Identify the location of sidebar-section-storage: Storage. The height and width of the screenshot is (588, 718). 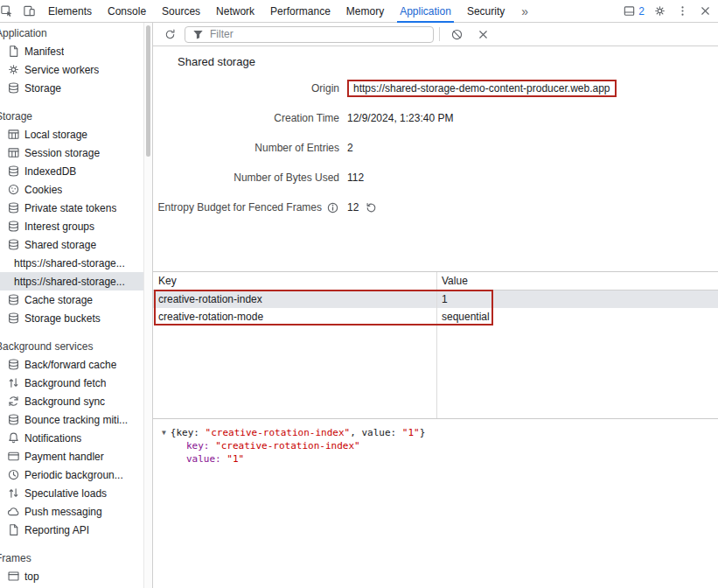
(72, 116).